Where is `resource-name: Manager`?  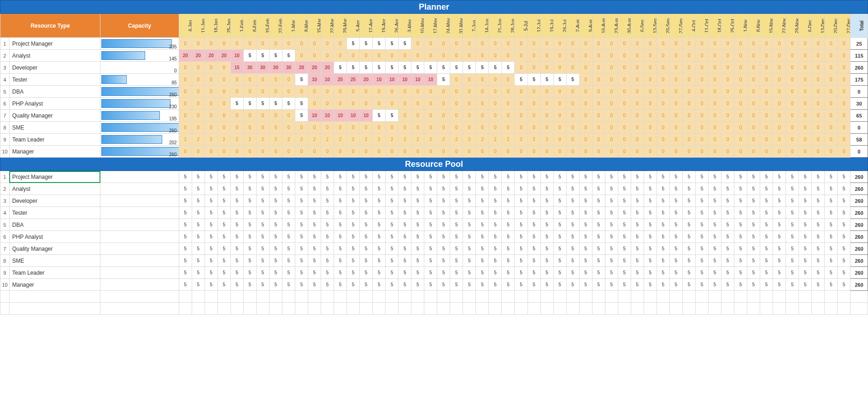
resource-name: Manager is located at coordinates (55, 152).